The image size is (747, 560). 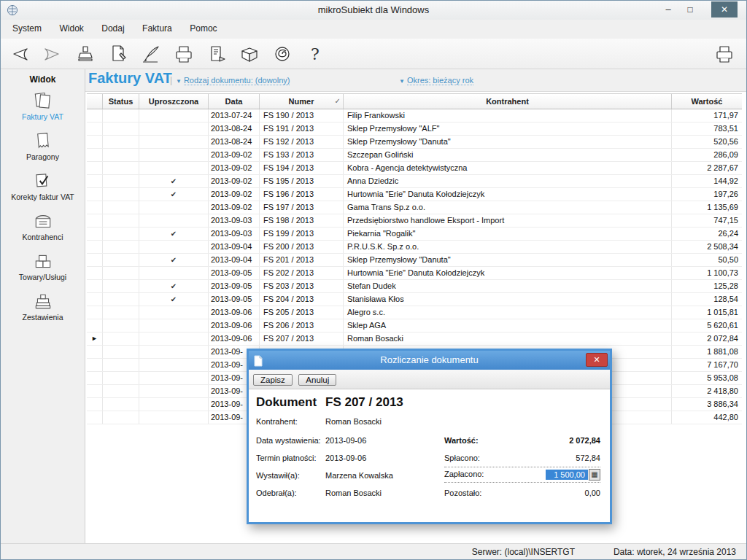 I want to click on calculator-icon: ▦, so click(x=595, y=475).